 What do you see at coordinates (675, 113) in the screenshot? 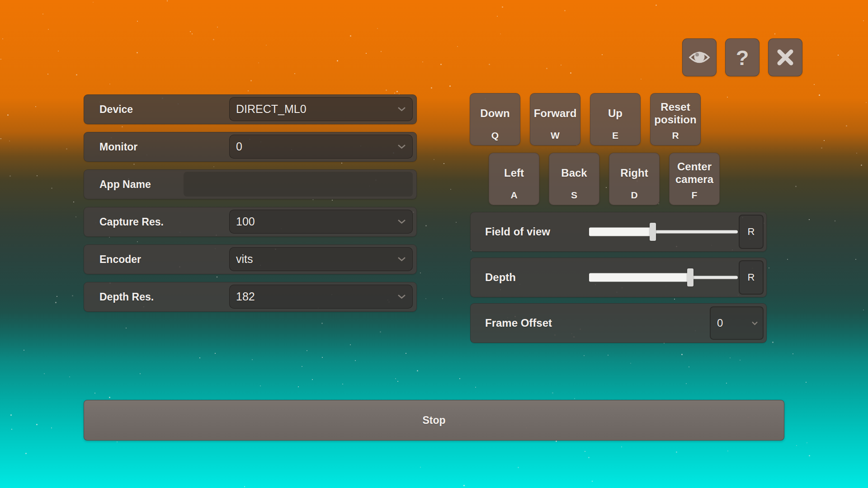
I see `reset-position-label: Reset position` at bounding box center [675, 113].